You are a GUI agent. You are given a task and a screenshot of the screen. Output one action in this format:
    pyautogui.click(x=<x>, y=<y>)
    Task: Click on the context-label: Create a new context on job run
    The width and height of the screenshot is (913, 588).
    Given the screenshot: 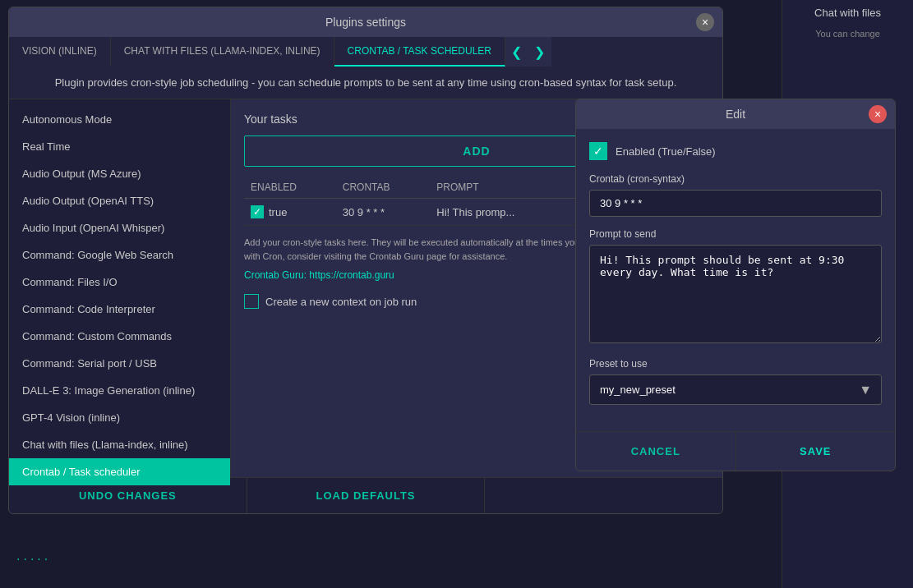 What is the action you would take?
    pyautogui.click(x=341, y=302)
    